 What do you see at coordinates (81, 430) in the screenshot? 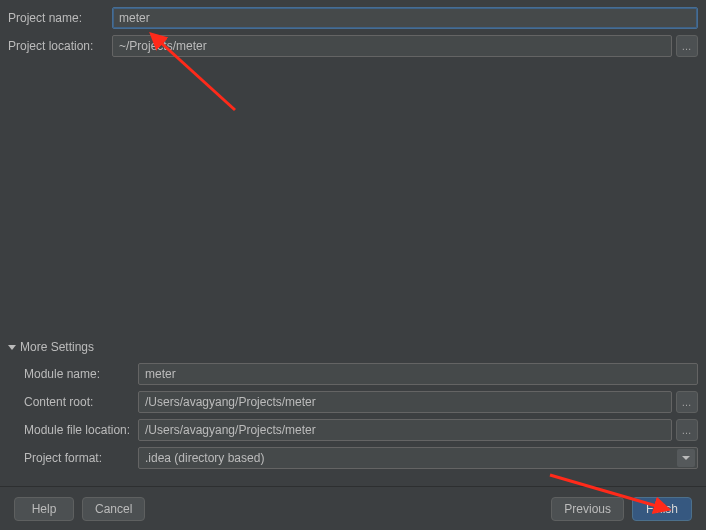
I see `module-file-location-label: Module file location:` at bounding box center [81, 430].